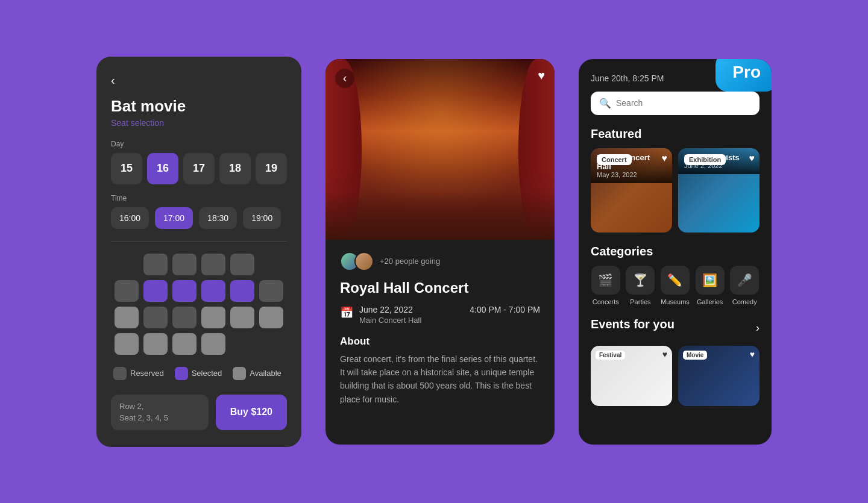  I want to click on concert-date-info: June 22, 2022 Main Concert Hall, so click(411, 314).